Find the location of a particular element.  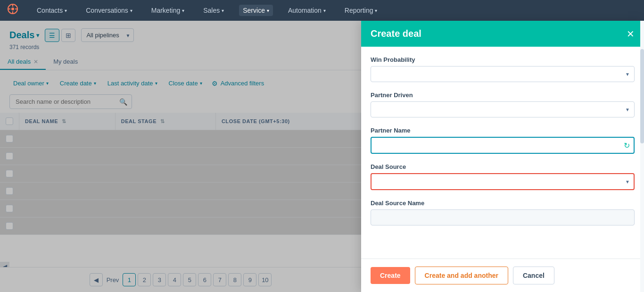

deal-source-name-group: Deal Source Name is located at coordinates (503, 212).